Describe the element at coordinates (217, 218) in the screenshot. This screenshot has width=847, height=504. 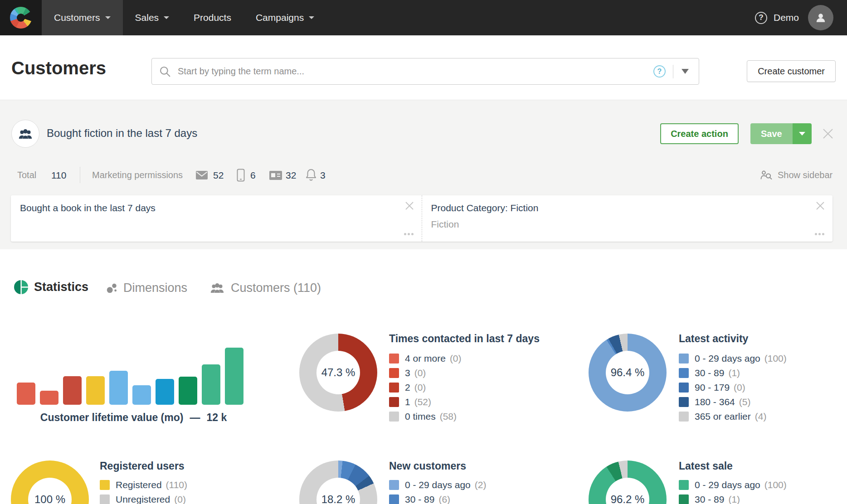
I see `filter-card-bought-book: Bought a book in the last 7 days` at that location.